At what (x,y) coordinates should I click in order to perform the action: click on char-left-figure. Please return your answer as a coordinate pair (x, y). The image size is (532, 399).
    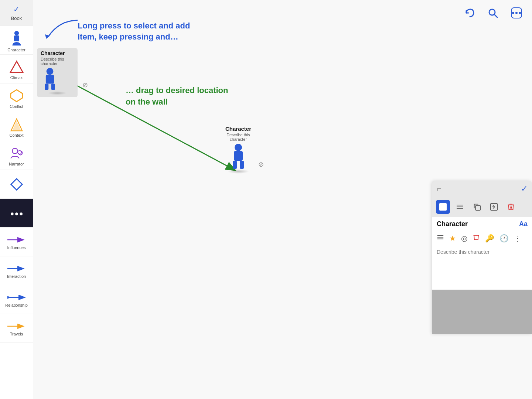
    Looking at the image, I should click on (50, 79).